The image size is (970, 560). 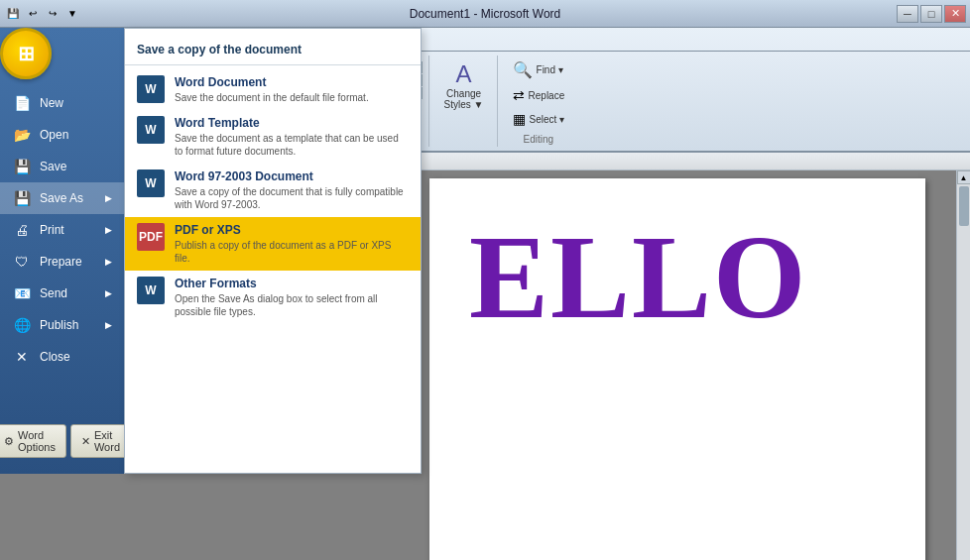 I want to click on menu-item-new-label: New, so click(x=52, y=103).